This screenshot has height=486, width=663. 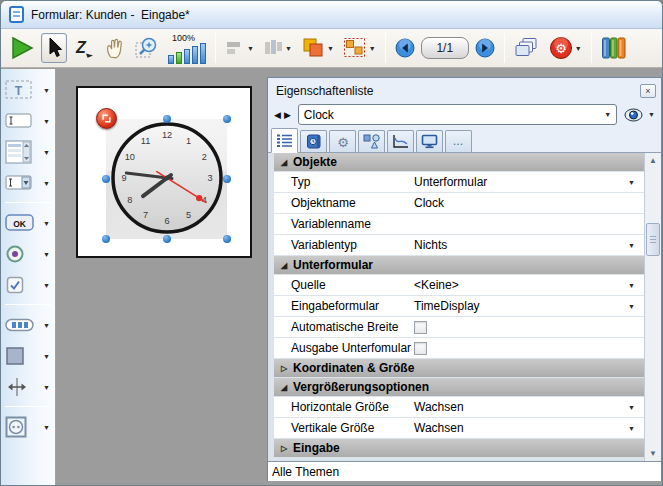 I want to click on scrollbar-thumb, so click(x=653, y=240).